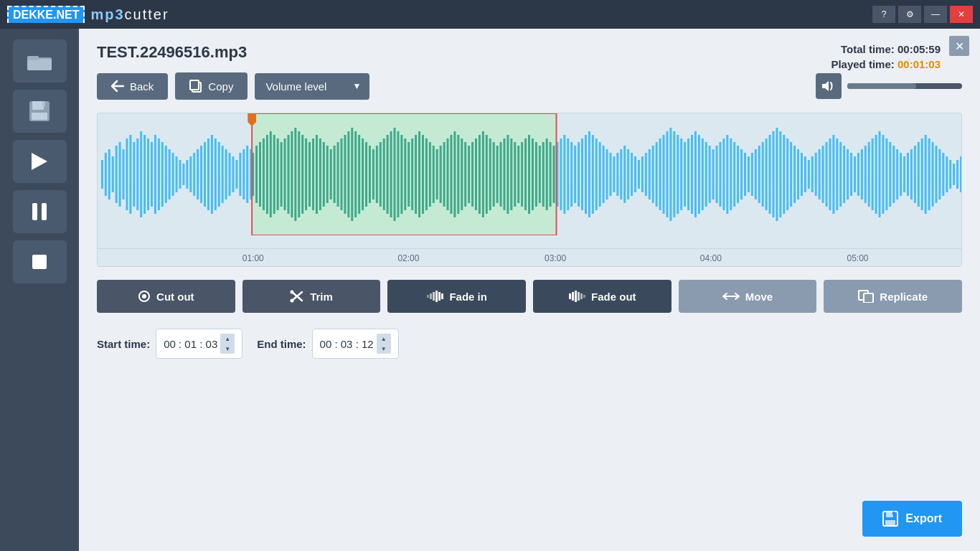  What do you see at coordinates (923, 14) in the screenshot?
I see `window-controls: ? ⚙ — ✕` at bounding box center [923, 14].